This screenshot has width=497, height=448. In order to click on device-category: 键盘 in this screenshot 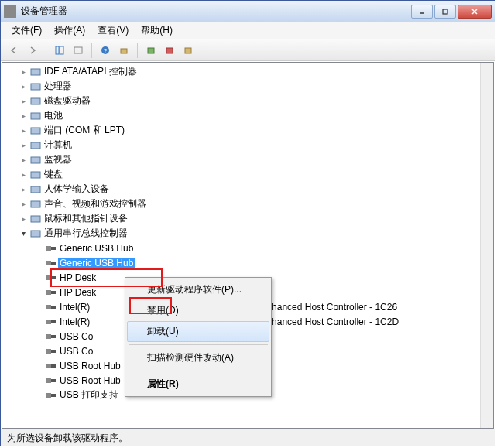, I will do `click(248, 175)`.